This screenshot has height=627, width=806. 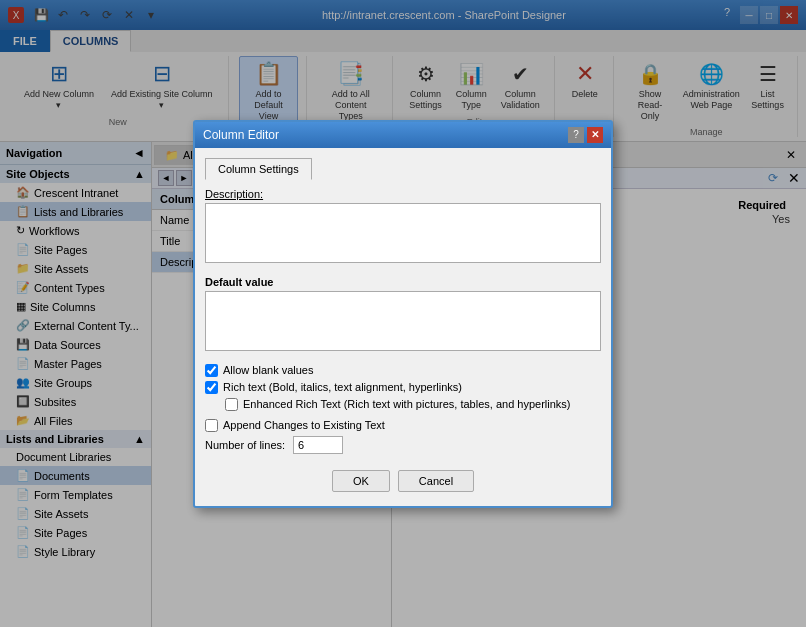 I want to click on modal-title: Column Editor, so click(x=241, y=135).